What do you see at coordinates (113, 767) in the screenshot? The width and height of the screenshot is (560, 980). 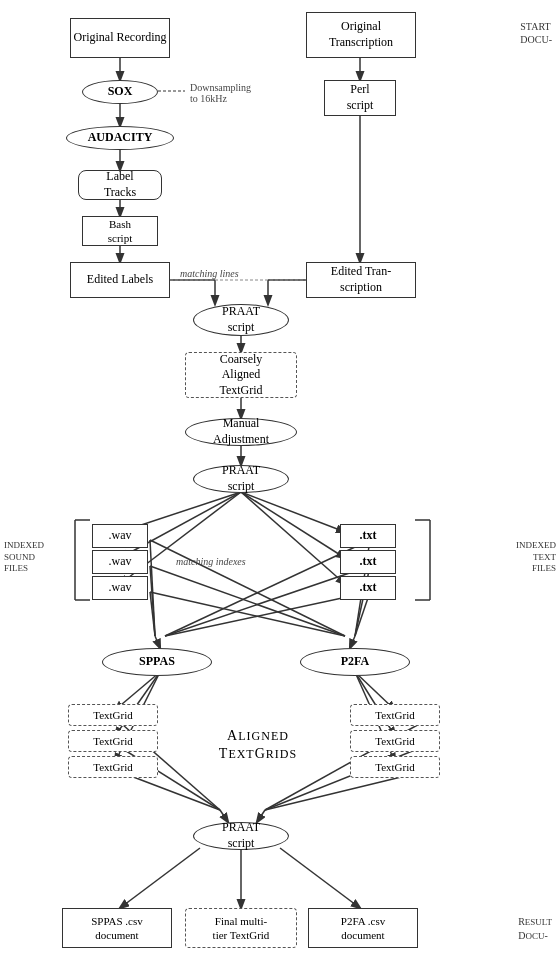 I see `sppas-tg-3-node: TextGrid` at bounding box center [113, 767].